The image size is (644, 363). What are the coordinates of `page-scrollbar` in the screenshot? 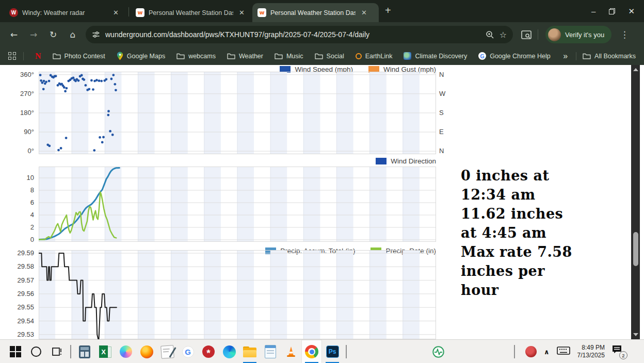 It's located at (636, 202).